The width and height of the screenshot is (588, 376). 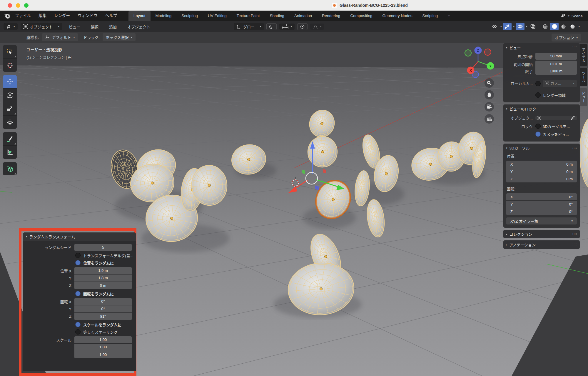 I want to click on tab-animation: Animation, so click(x=303, y=16).